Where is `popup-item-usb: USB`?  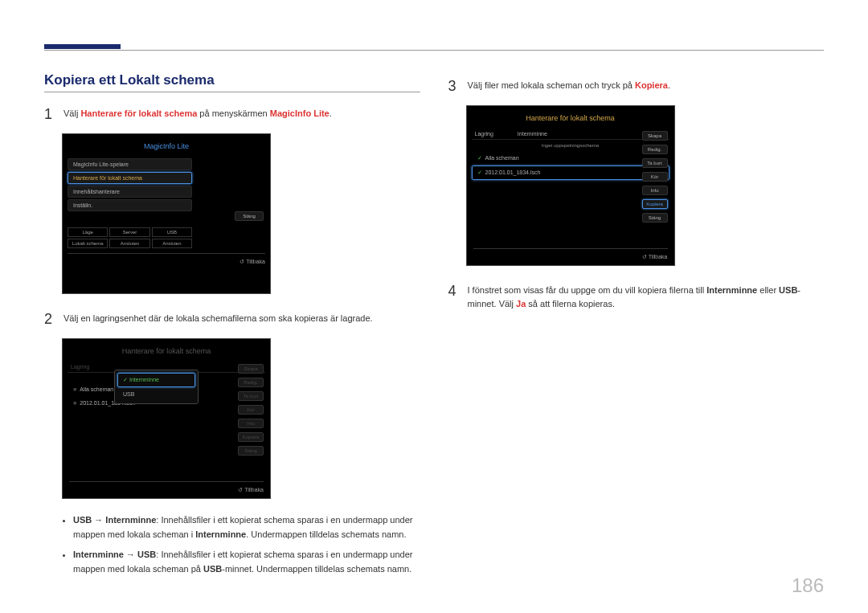 popup-item-usb: USB is located at coordinates (156, 394).